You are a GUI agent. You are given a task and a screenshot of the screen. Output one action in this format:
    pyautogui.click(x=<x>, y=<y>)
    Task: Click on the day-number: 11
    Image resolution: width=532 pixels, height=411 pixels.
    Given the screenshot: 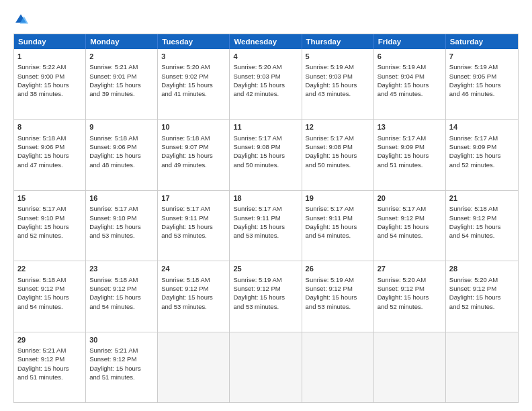 What is the action you would take?
    pyautogui.click(x=265, y=128)
    